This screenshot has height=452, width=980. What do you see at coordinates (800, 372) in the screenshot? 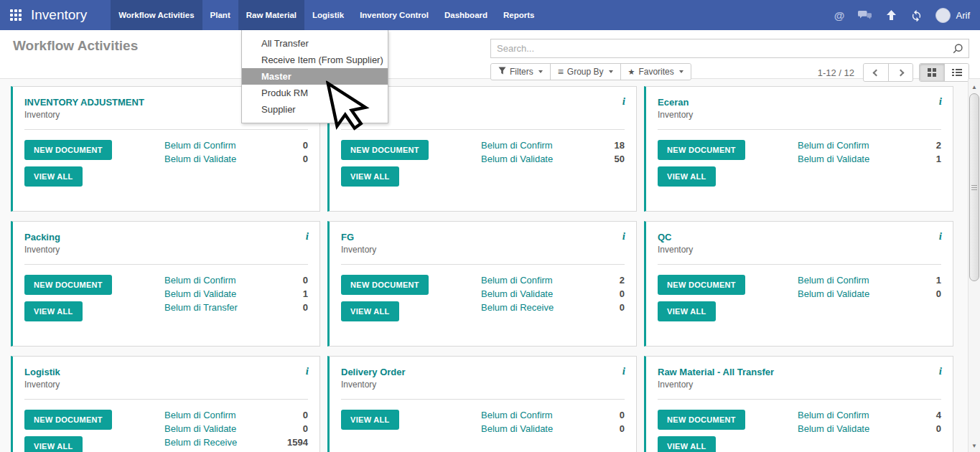
I see `card-title: Raw Material - All Transfer` at bounding box center [800, 372].